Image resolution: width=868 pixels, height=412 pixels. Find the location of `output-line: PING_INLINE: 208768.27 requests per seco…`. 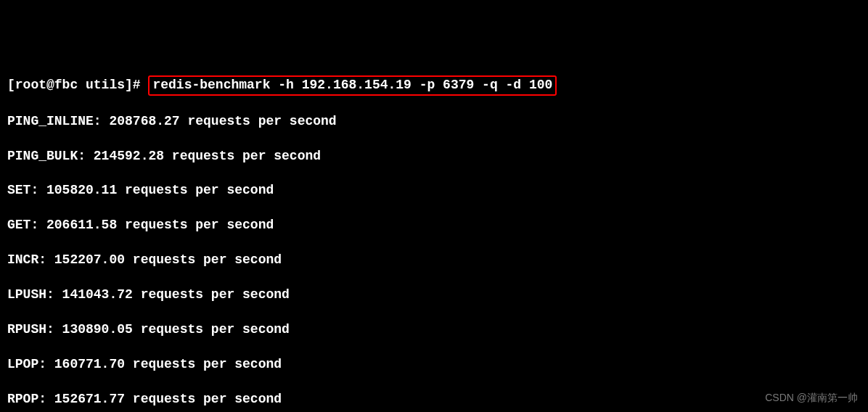

output-line: PING_INLINE: 208768.27 requests per seco… is located at coordinates (434, 122).